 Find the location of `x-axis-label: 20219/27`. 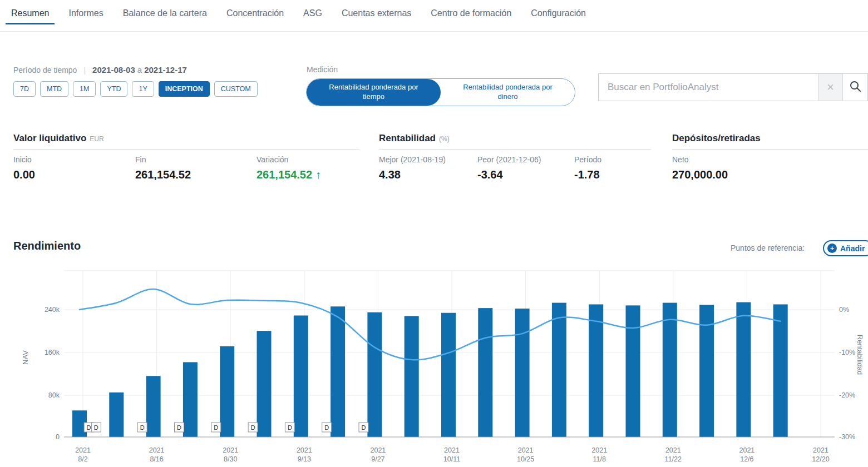

x-axis-label: 20219/27 is located at coordinates (378, 455).